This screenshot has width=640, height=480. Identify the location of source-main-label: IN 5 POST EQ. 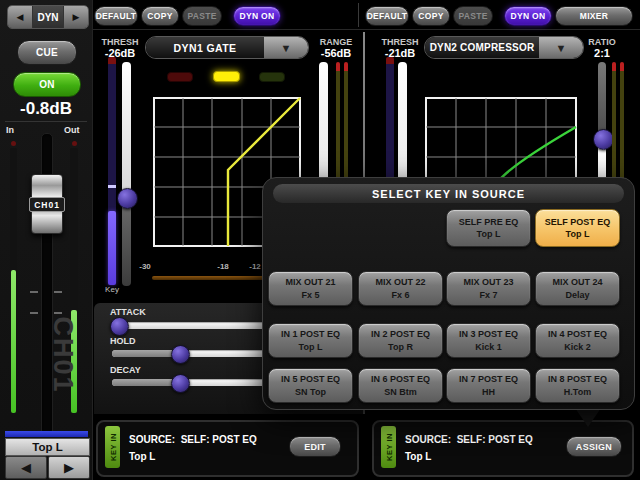
(310, 379).